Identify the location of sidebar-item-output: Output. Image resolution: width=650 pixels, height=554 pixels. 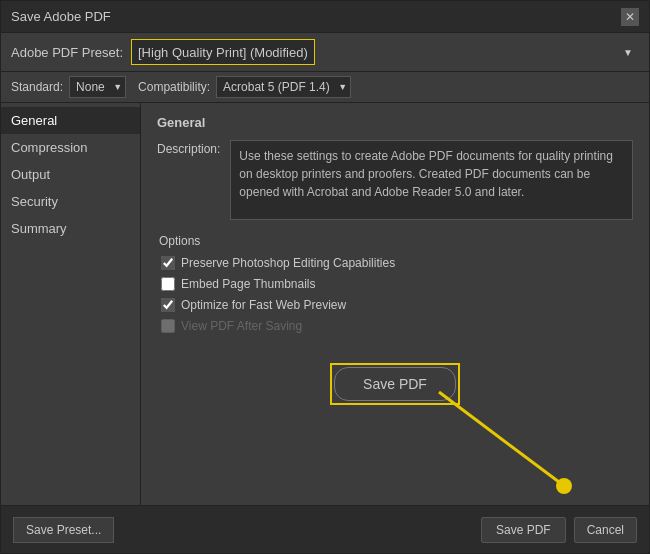
(70, 174).